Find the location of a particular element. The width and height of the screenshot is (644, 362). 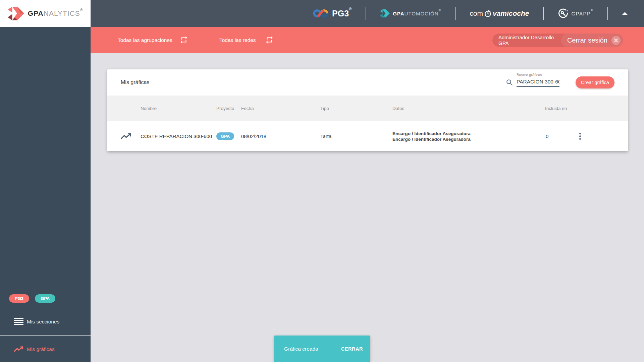

search-field: Buscar gráficas is located at coordinates (538, 82).